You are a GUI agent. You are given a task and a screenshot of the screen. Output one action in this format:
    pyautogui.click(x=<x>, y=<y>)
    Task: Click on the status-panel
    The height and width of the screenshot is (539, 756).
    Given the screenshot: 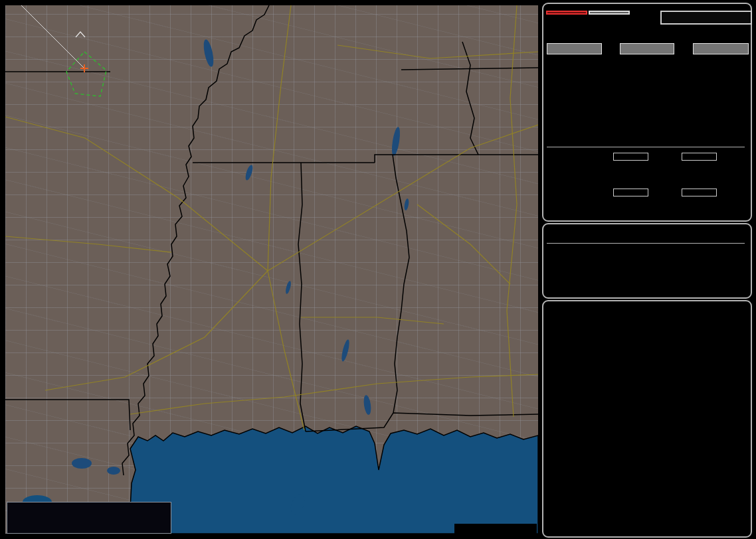 What is the action you would take?
    pyautogui.click(x=647, y=261)
    